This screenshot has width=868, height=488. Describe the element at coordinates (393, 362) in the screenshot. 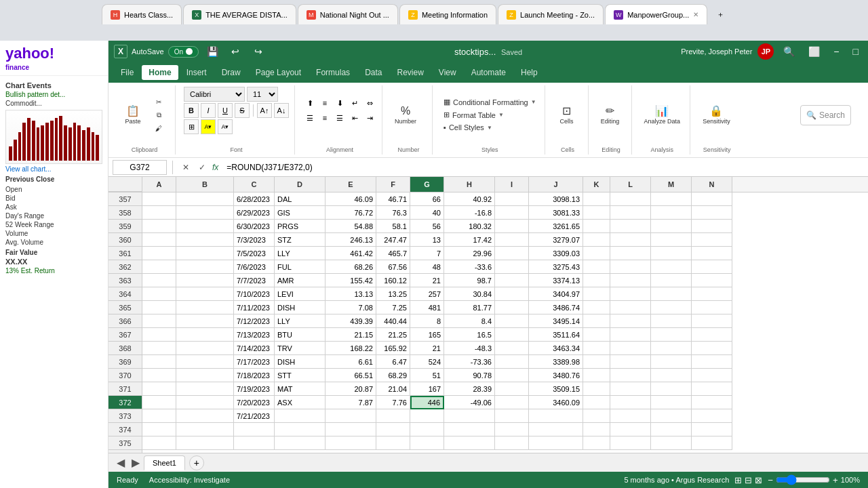

I see `cell-f-369: 6.47` at that location.